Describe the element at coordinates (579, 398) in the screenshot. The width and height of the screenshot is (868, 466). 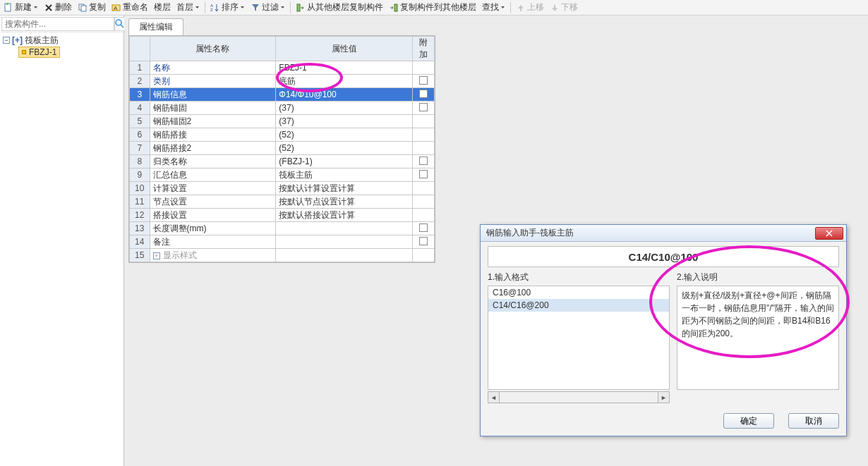
I see `scroll-track` at that location.